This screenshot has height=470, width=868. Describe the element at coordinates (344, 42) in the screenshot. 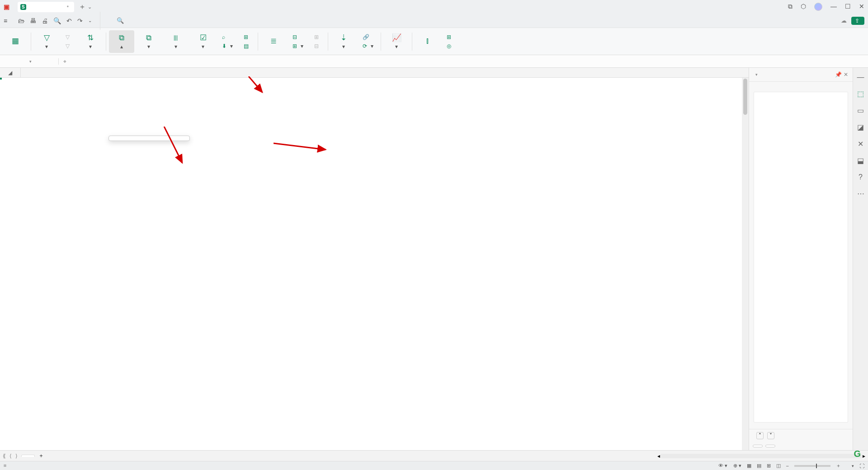

I see `get-data-button: ⇣ ▾` at that location.